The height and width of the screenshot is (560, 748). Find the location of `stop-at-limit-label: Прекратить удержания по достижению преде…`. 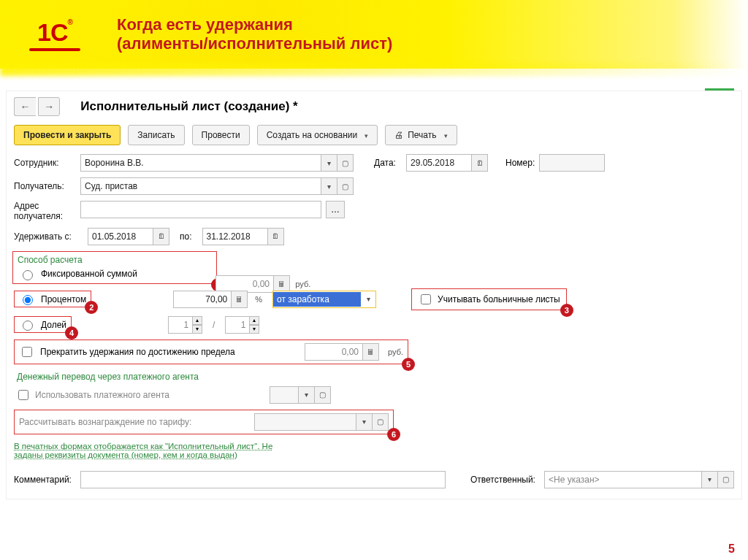

stop-at-limit-label: Прекратить удержания по достижению преде… is located at coordinates (137, 352).